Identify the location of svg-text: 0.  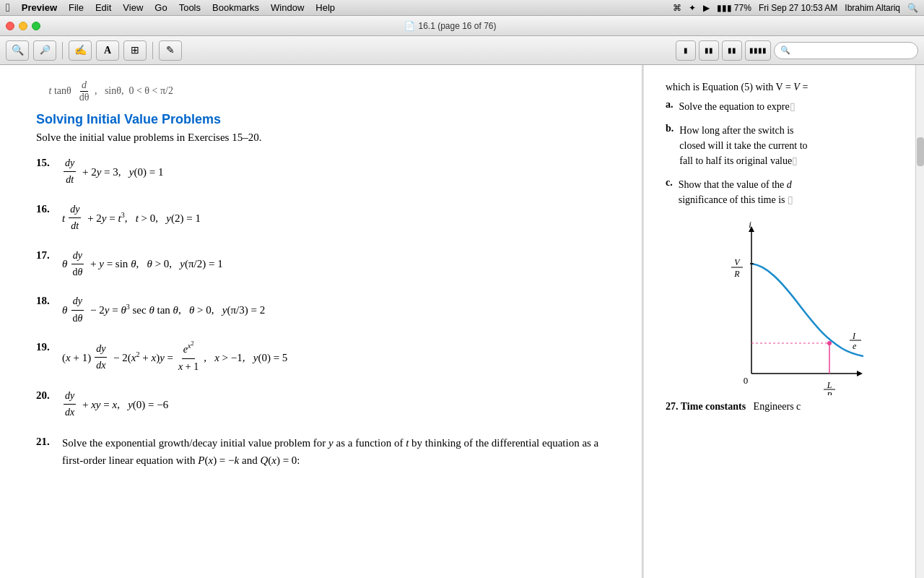
(746, 380).